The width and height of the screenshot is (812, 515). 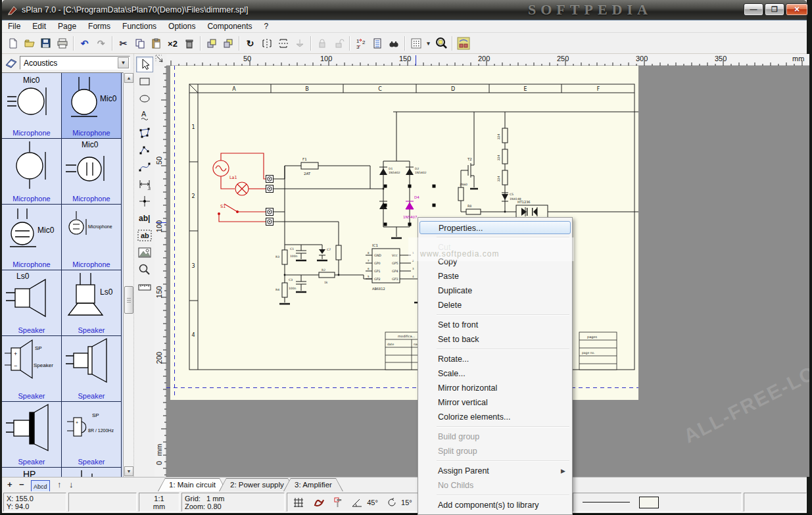 I want to click on component-speaker-ls0: Ls0 Speaker, so click(x=32, y=303).